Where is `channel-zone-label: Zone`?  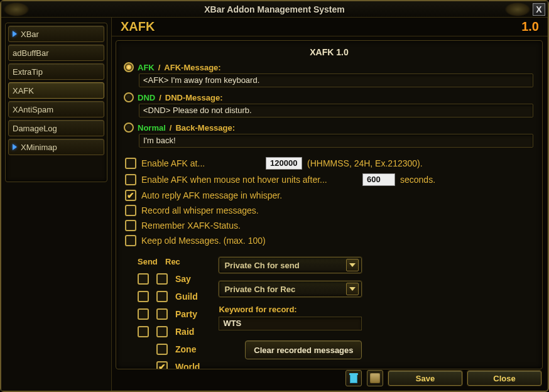 channel-zone-label: Zone is located at coordinates (186, 349).